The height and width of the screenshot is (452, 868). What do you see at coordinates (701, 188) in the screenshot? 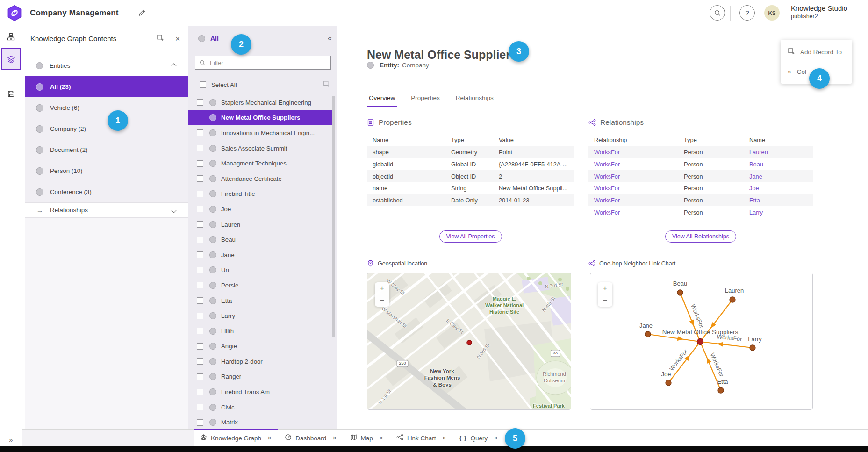
I see `table-row: WorksForPersonJoe` at bounding box center [701, 188].